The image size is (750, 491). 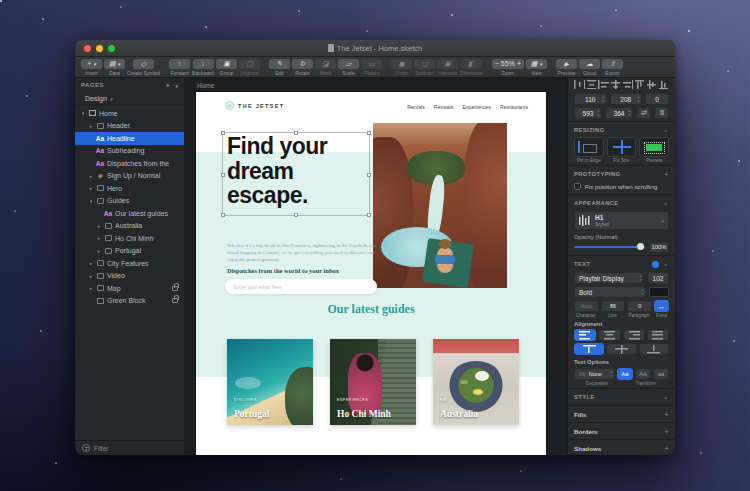 I want to click on toolbar-view-button: View, so click(x=536, y=68).